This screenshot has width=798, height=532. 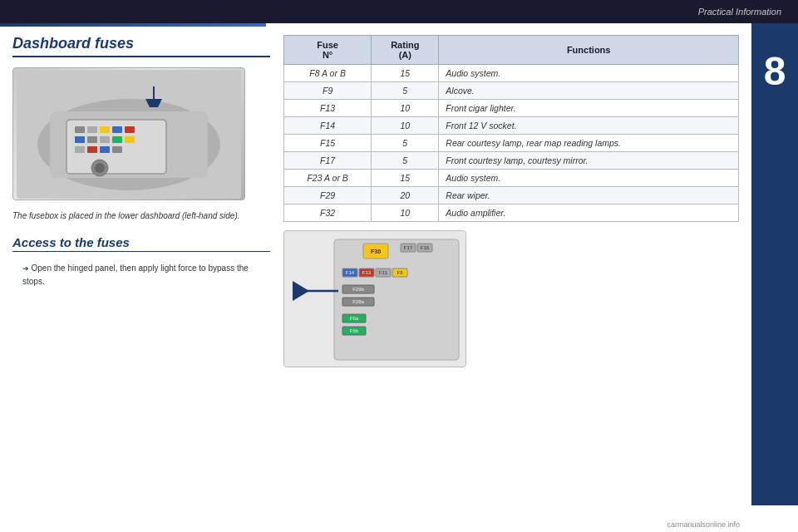 What do you see at coordinates (589, 196) in the screenshot?
I see `fuse-function: Rear wiper.` at bounding box center [589, 196].